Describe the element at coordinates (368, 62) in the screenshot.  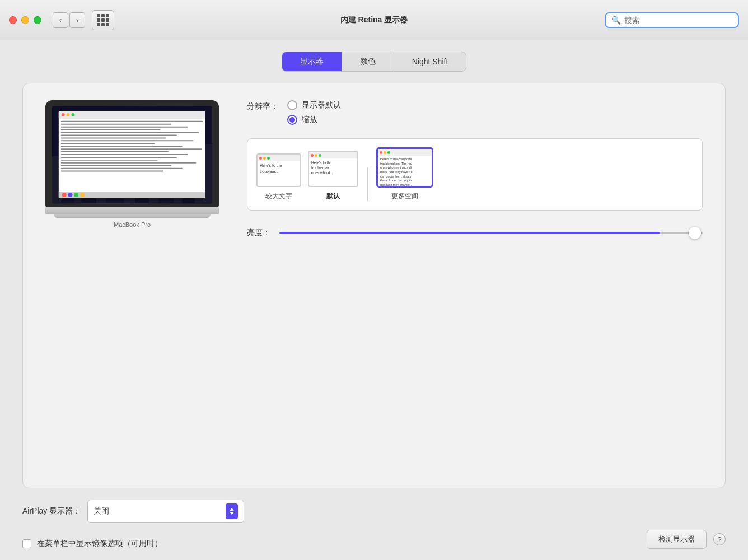
I see `tab-color: 颜色` at that location.